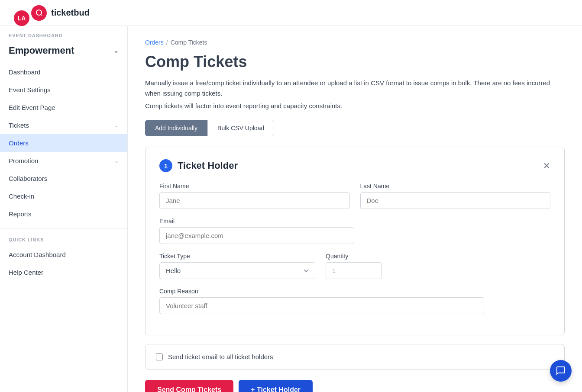  Describe the element at coordinates (64, 161) in the screenshot. I see `sidebar-item-promotion: Promotion⌄` at that location.